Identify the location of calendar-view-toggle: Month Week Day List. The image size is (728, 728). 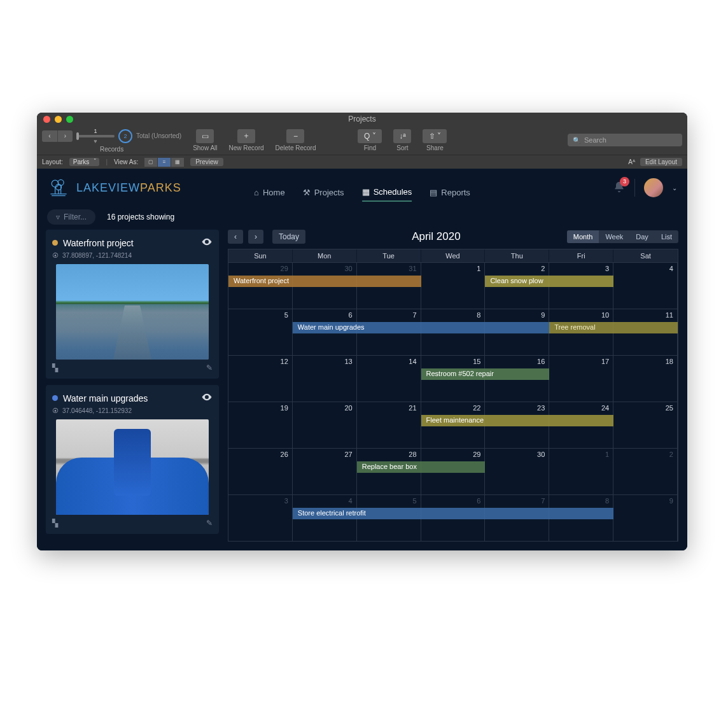
(622, 237).